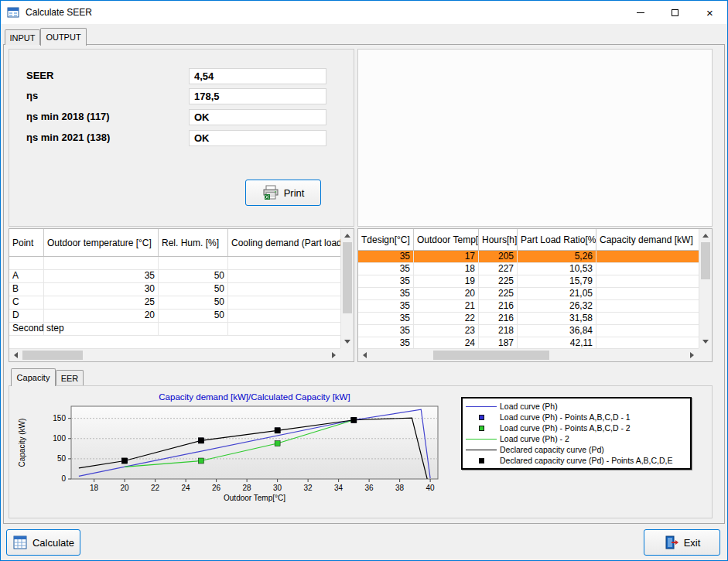 This screenshot has height=561, width=728. Describe the element at coordinates (175, 289) in the screenshot. I see `table-row: B3050107,1` at that location.